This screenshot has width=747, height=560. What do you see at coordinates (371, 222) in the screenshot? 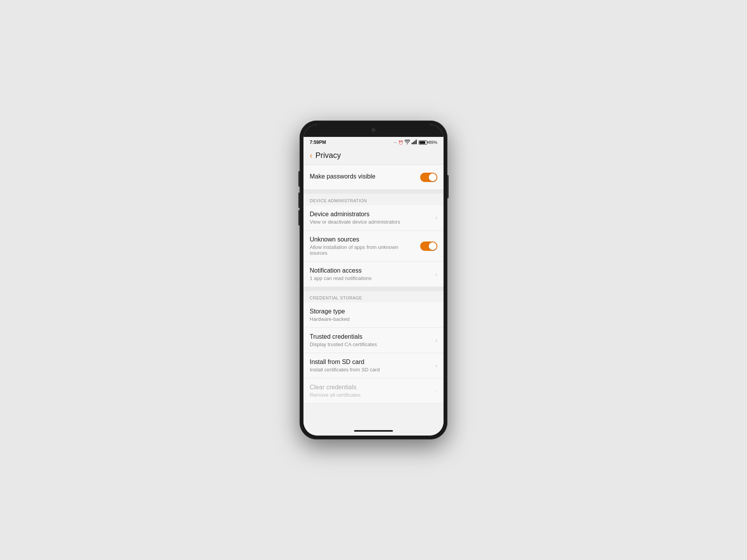
I see `device-administrators-subtitle: View or deactivate device administrators` at bounding box center [371, 222].